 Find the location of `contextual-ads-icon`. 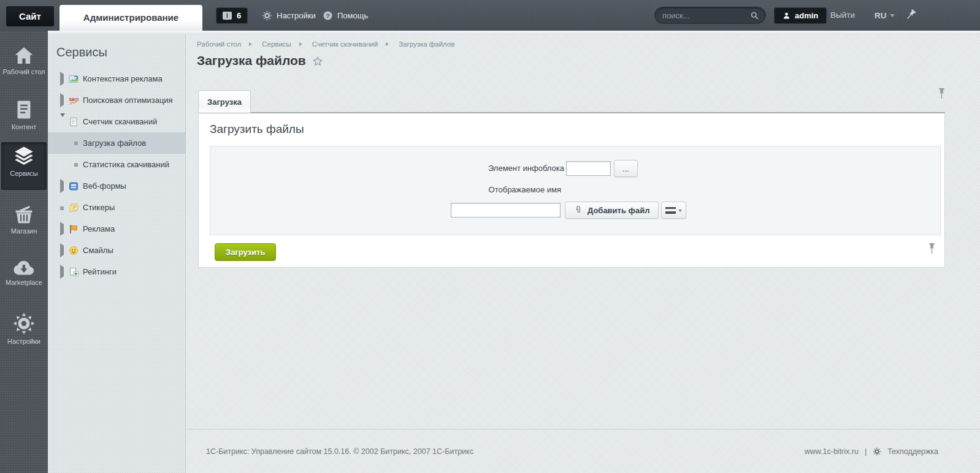

contextual-ads-icon is located at coordinates (74, 79).